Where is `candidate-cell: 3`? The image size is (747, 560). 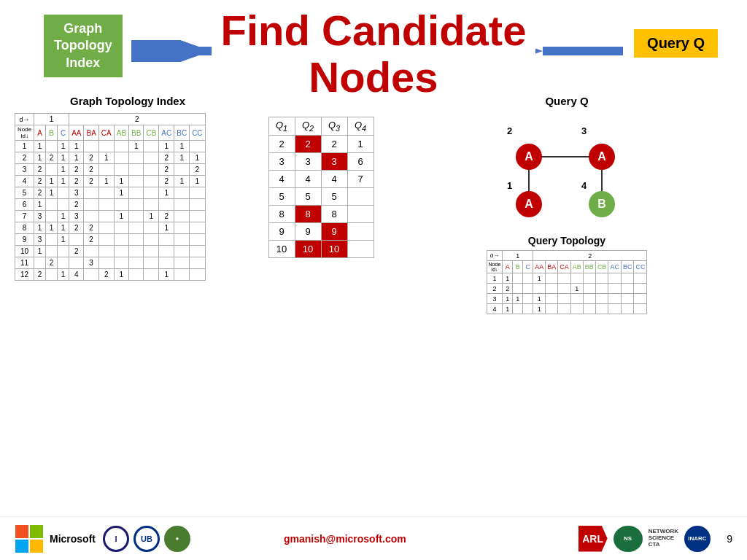
candidate-cell: 3 is located at coordinates (334, 161).